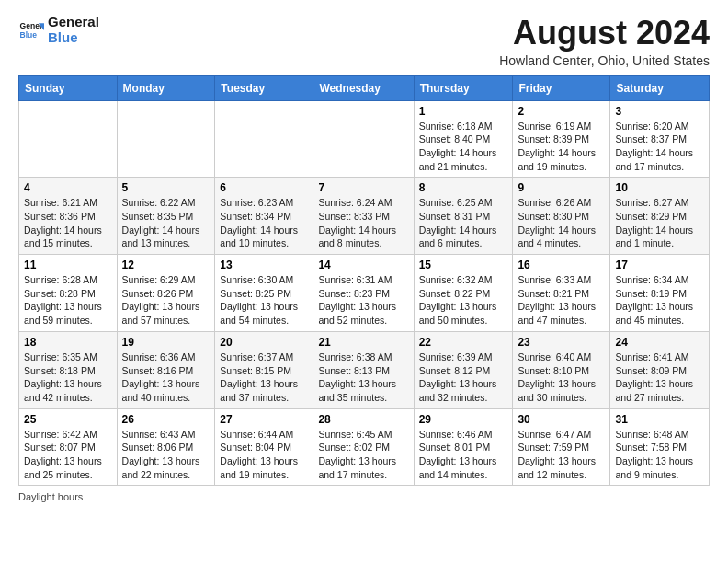 The width and height of the screenshot is (728, 563). What do you see at coordinates (59, 29) in the screenshot?
I see `logo: General Blue General Blue` at bounding box center [59, 29].